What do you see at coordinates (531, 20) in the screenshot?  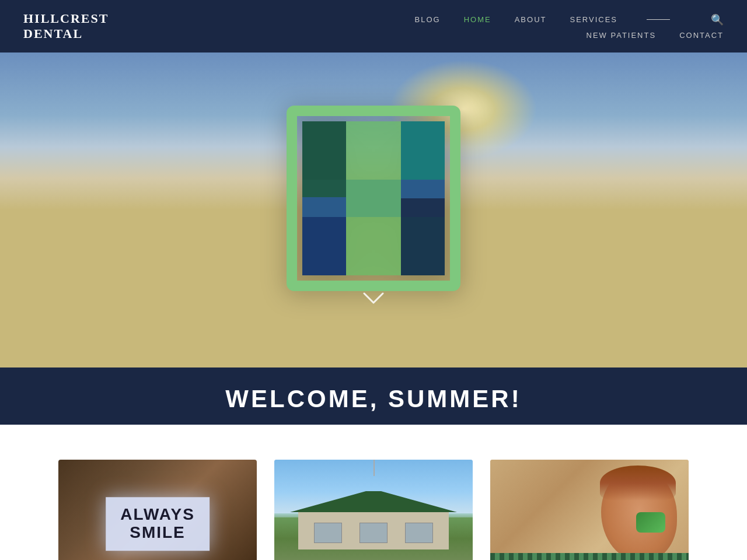 I see `nav-about: ABOUT` at bounding box center [531, 20].